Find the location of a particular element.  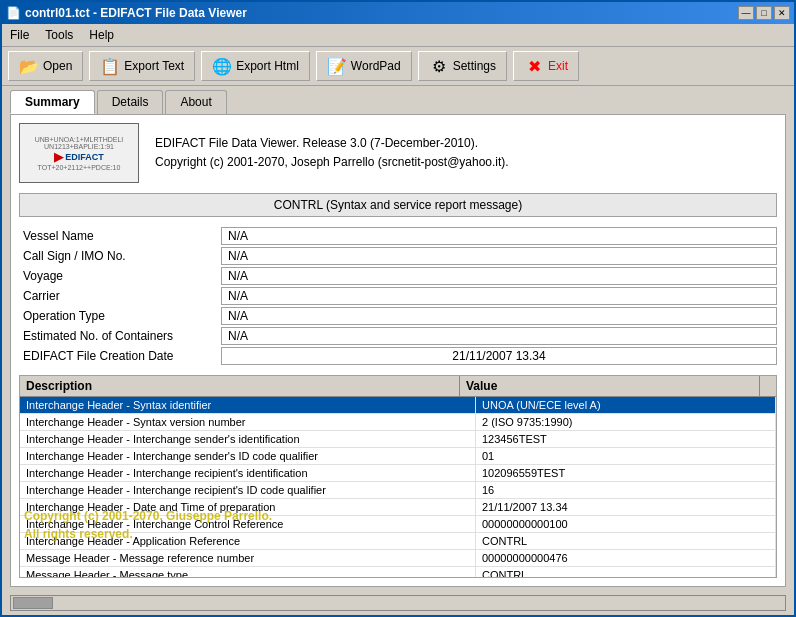

table-cell-value: 123456TEST is located at coordinates (626, 439).